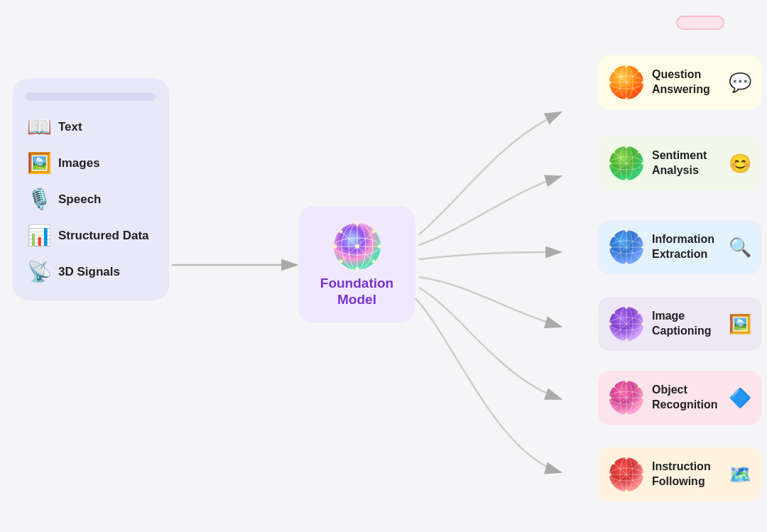  What do you see at coordinates (687, 474) in the screenshot?
I see `task-label-5: InstructionFollowing` at bounding box center [687, 474].